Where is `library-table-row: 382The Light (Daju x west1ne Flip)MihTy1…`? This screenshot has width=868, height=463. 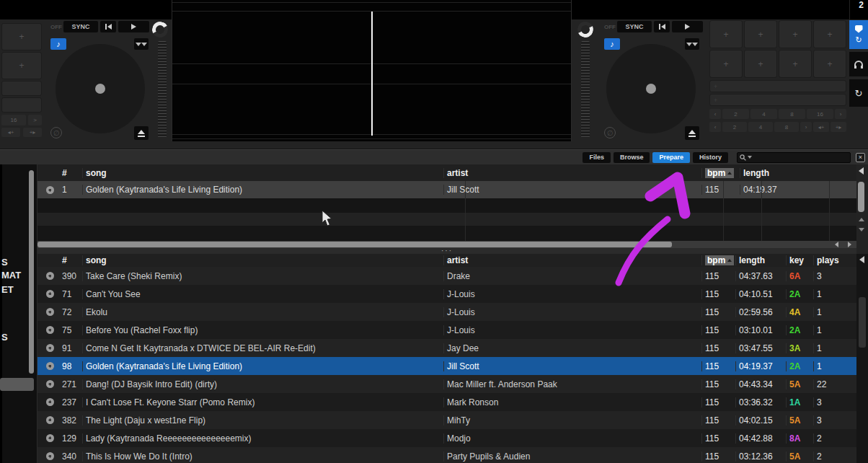 library-table-row: 382The Light (Daju x west1ne Flip)MihTy1… is located at coordinates (447, 420).